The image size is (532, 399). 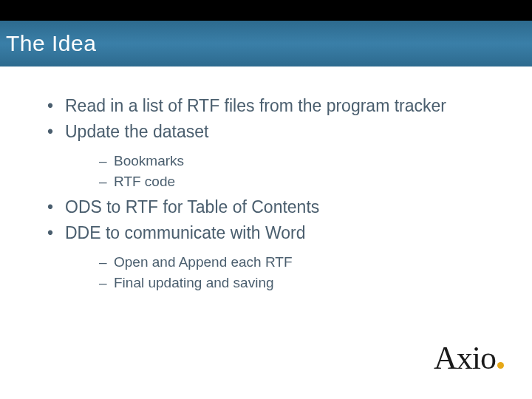 I want to click on bullet-text: Read in a list of RTF files from the pro…, so click(x=256, y=106).